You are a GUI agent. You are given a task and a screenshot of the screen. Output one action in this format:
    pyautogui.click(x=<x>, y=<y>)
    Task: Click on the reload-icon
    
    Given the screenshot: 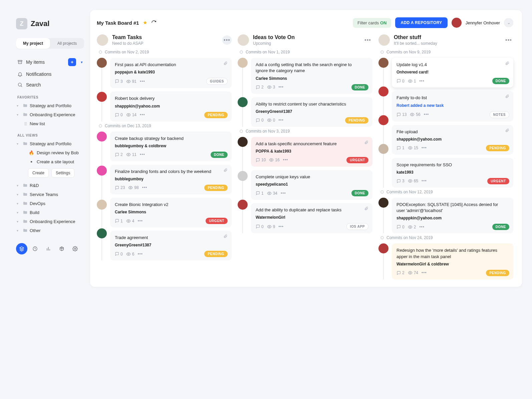 What is the action you would take?
    pyautogui.click(x=154, y=23)
    